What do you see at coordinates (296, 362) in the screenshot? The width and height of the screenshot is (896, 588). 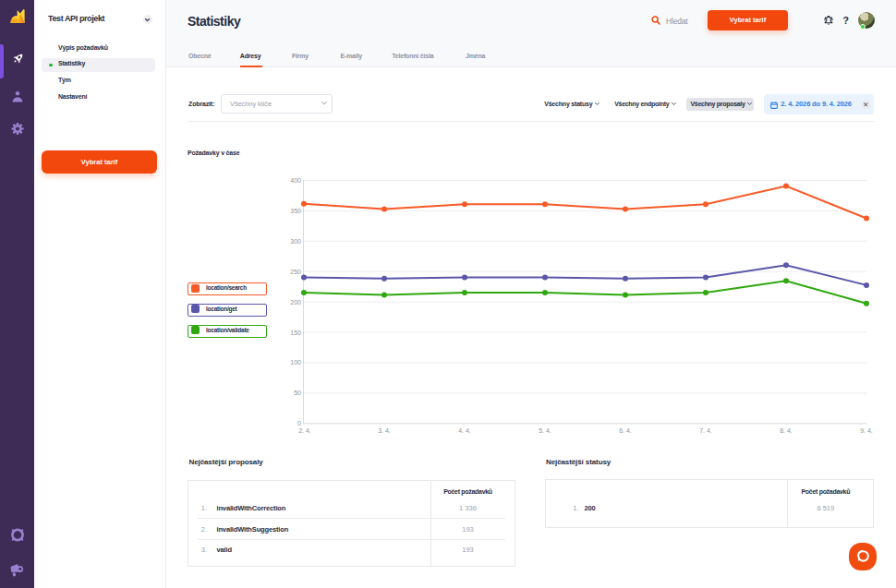 I see `svg-text: 100` at bounding box center [296, 362].